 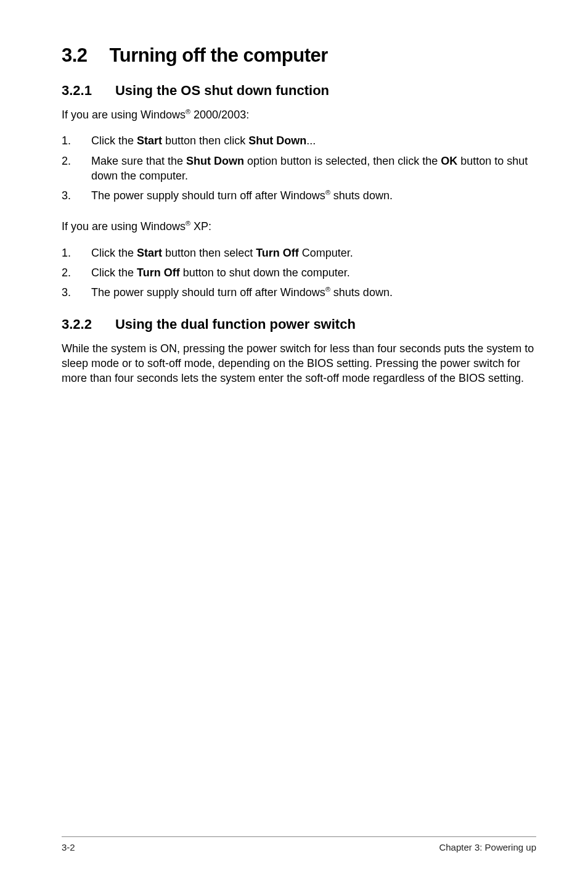 What do you see at coordinates (299, 141) in the screenshot?
I see `list-item: 1. Click the Start button then click Shu…` at bounding box center [299, 141].